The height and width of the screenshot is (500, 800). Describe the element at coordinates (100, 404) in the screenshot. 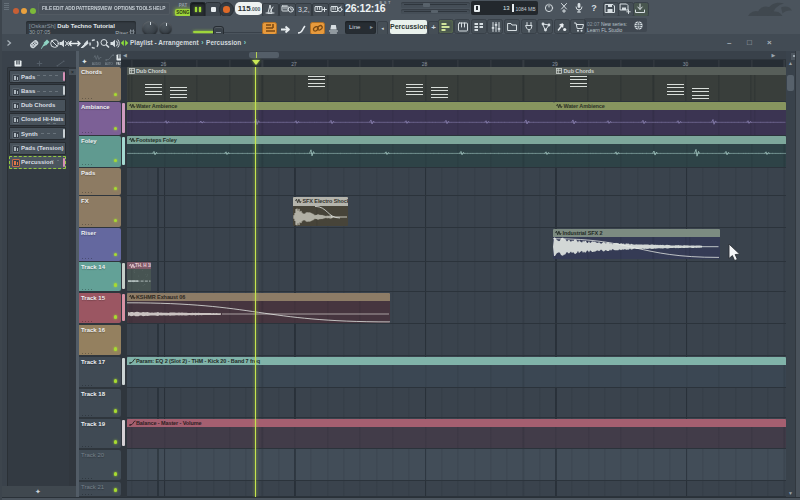

I see `track-header-track-18: Track 18` at that location.